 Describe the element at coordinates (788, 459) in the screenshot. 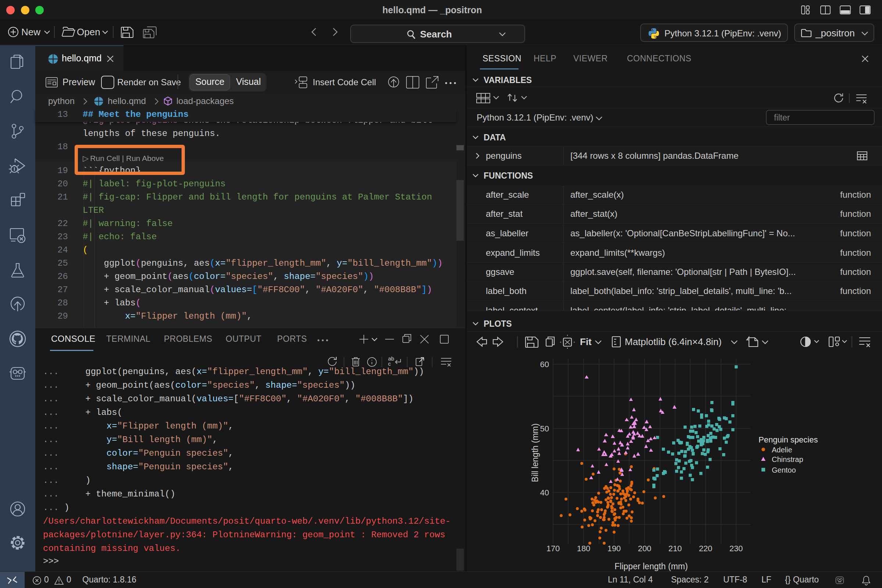

I see `svg-text: Chinstrap` at that location.